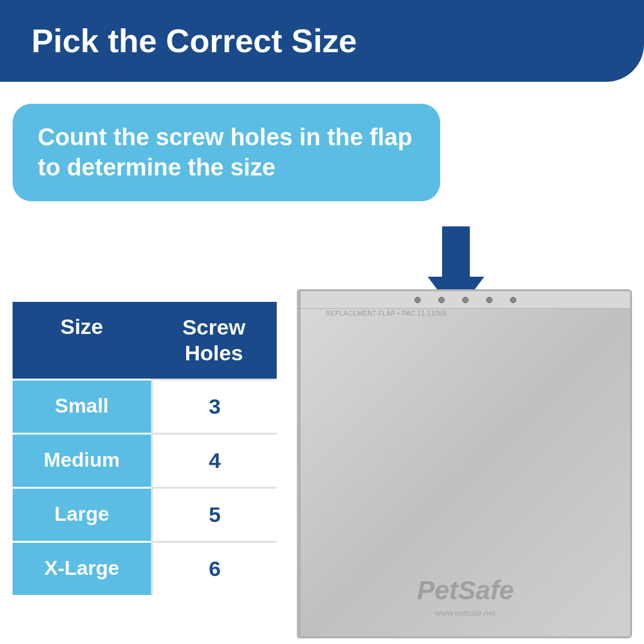  Describe the element at coordinates (465, 591) in the screenshot. I see `flap-brand-label: PetSafe` at that location.